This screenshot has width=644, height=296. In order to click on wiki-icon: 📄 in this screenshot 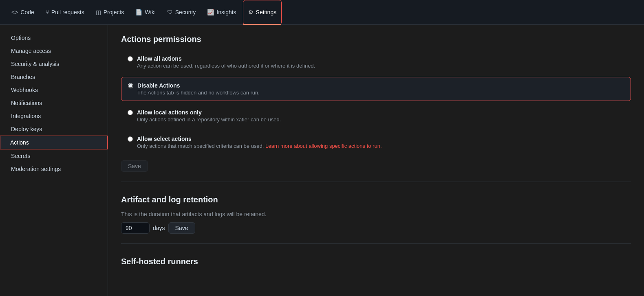, I will do `click(139, 12)`.